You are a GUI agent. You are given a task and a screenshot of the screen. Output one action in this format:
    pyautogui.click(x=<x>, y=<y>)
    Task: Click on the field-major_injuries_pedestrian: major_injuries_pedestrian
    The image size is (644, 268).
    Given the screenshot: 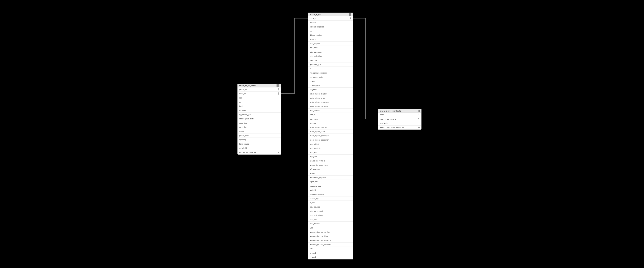 What is the action you would take?
    pyautogui.click(x=330, y=106)
    